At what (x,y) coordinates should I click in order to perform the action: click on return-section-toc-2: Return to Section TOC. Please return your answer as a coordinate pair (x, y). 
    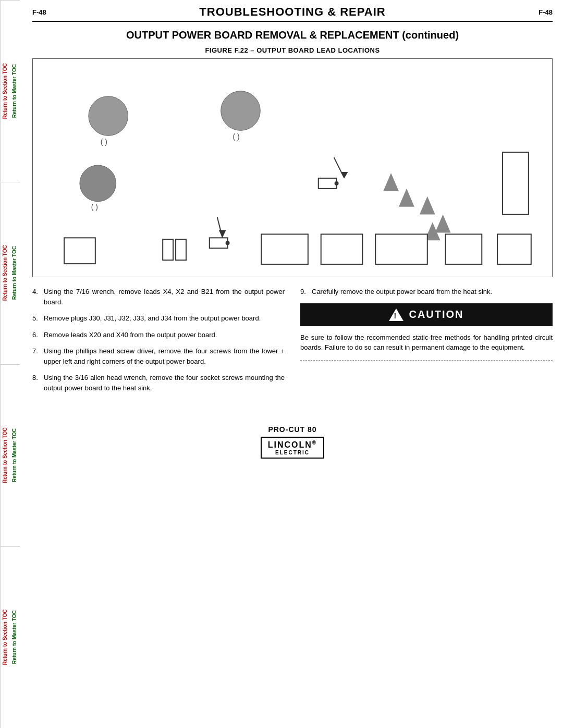
    Looking at the image, I should click on (5, 273).